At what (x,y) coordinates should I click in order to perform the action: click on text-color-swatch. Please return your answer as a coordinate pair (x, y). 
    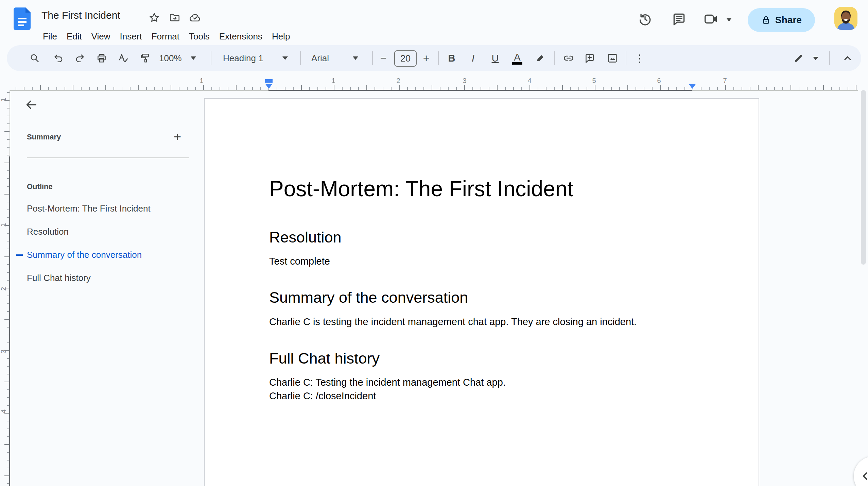
    Looking at the image, I should click on (517, 63).